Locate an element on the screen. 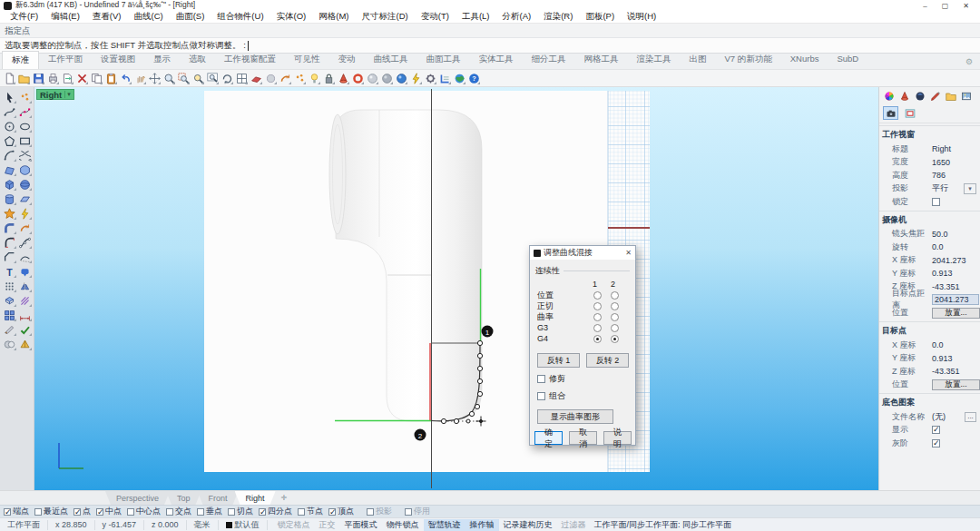 The image size is (980, 531). adjust-curve-blend-dialog: 调整曲线混接 ✕ 连续性 1 2 位置 正切 is located at coordinates (583, 345).